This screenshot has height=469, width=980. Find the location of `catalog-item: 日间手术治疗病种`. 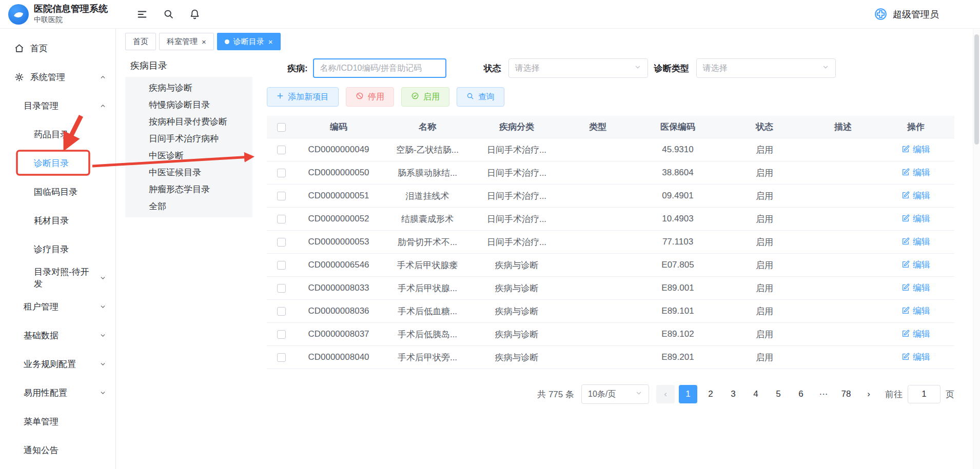

catalog-item: 日间手术治疗病种 is located at coordinates (189, 138).